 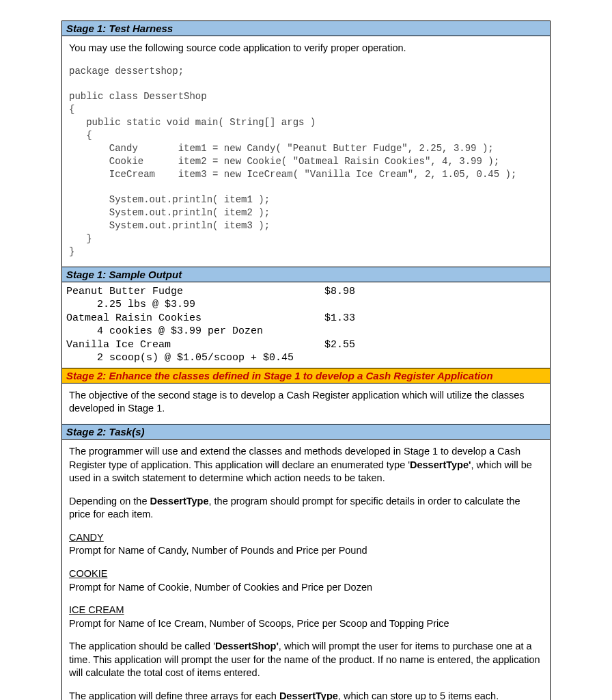 What do you see at coordinates (219, 550) in the screenshot?
I see `candy-text: Prompt for Name of Candy, Number of Poun…` at bounding box center [219, 550].